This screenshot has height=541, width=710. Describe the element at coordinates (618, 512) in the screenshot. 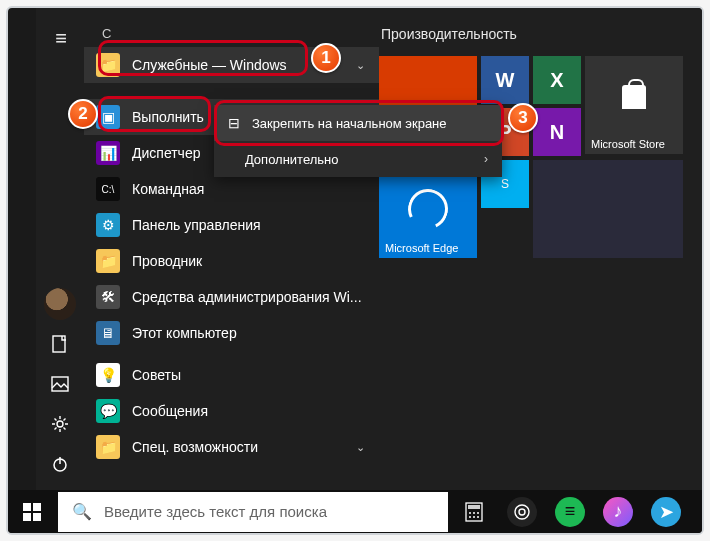

I see `taskbar-itunes: ♪` at that location.